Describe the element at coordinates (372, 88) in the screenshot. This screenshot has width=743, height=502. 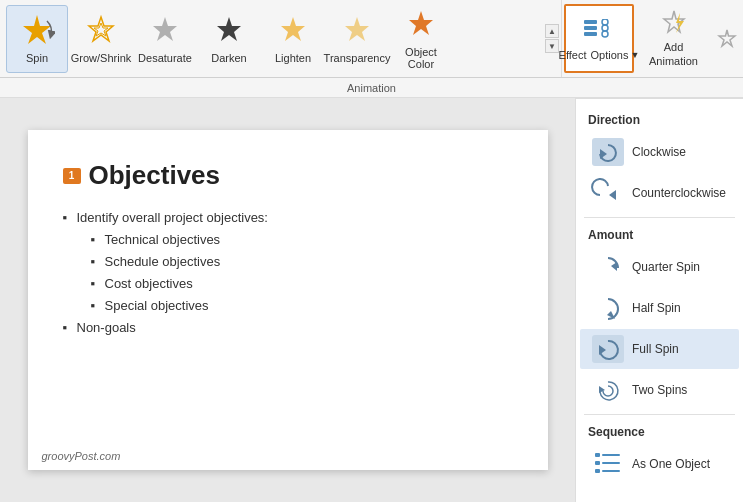
I see `animation-bar-label: Animation` at that location.